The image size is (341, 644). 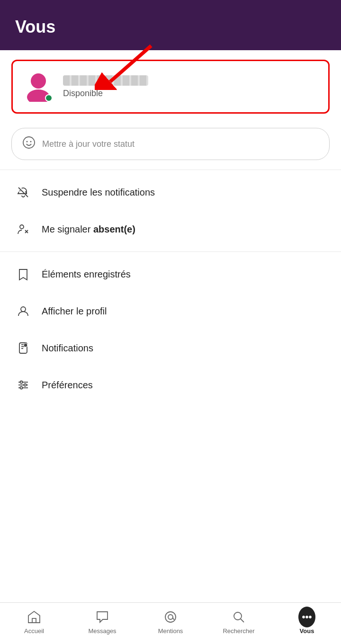 What do you see at coordinates (86, 275) in the screenshot?
I see `saved-items-label: Éléments enregistrés` at bounding box center [86, 275].